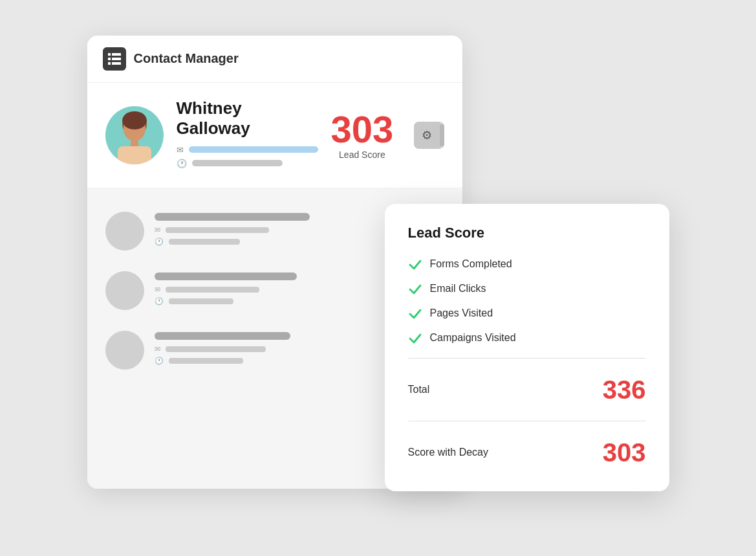 The width and height of the screenshot is (756, 556). What do you see at coordinates (527, 338) in the screenshot?
I see `score-item-campaigns: Campaigns Visited` at bounding box center [527, 338].